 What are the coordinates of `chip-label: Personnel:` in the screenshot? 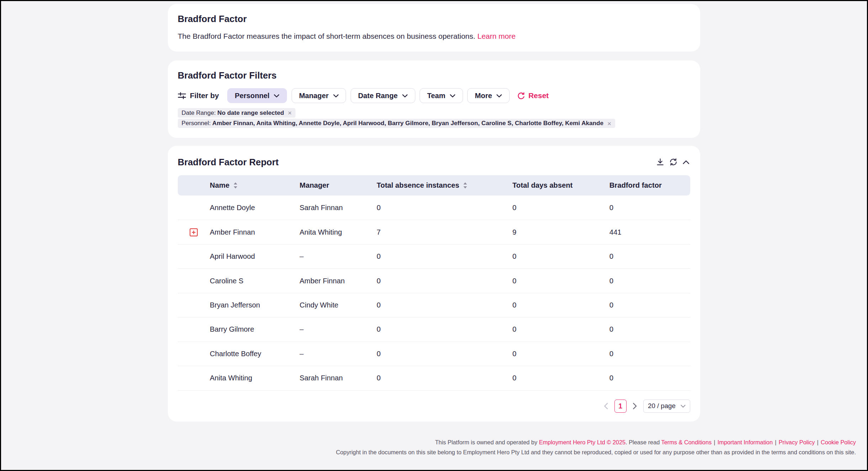 It's located at (196, 123).